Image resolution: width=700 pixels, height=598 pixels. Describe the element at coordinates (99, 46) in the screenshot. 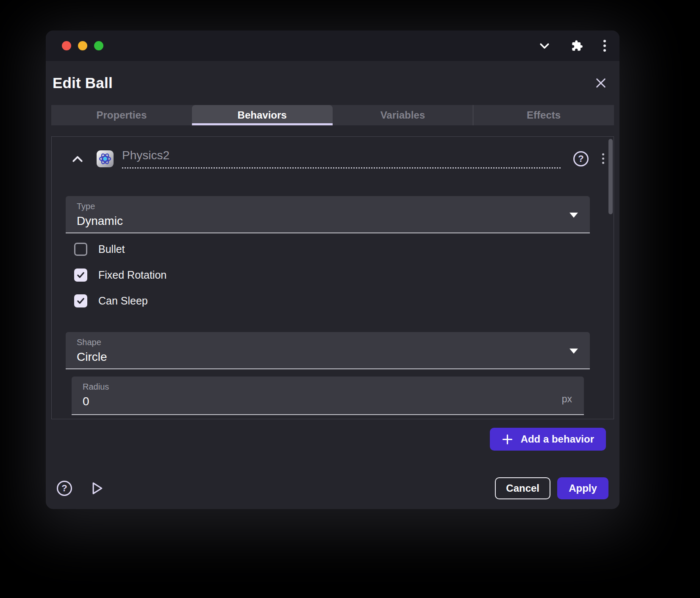

I see `maximize-window-button` at that location.